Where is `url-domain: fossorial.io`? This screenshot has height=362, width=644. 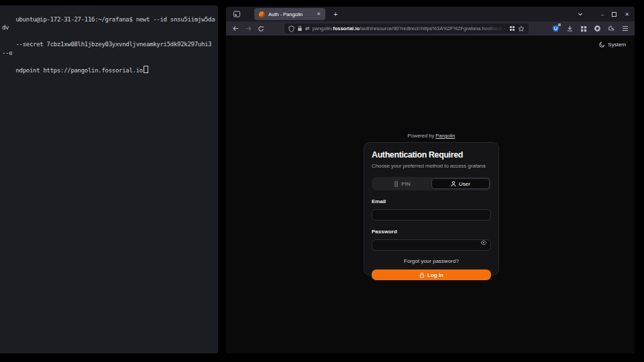
url-domain: fossorial.io is located at coordinates (346, 28).